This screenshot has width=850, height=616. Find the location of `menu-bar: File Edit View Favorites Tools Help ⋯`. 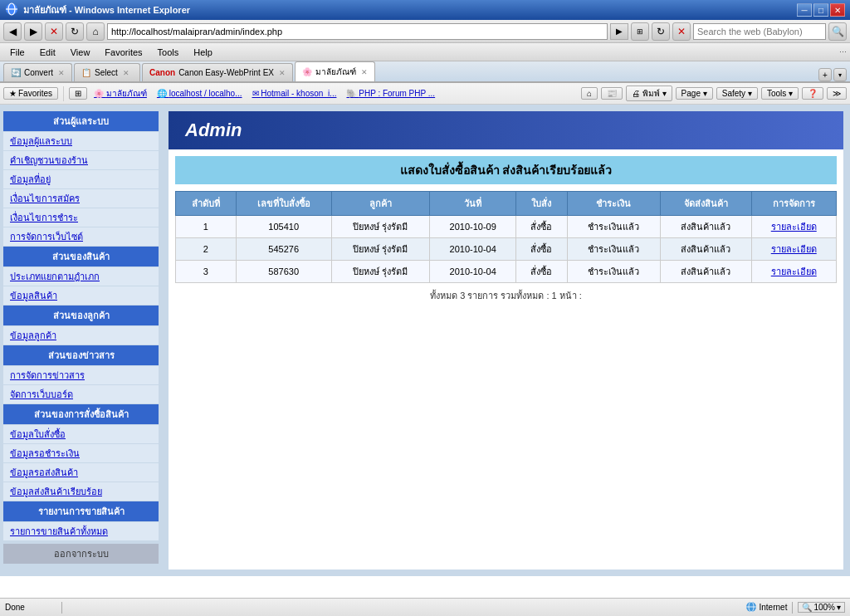

menu-bar: File Edit View Favorites Tools Help ⋯ is located at coordinates (425, 52).